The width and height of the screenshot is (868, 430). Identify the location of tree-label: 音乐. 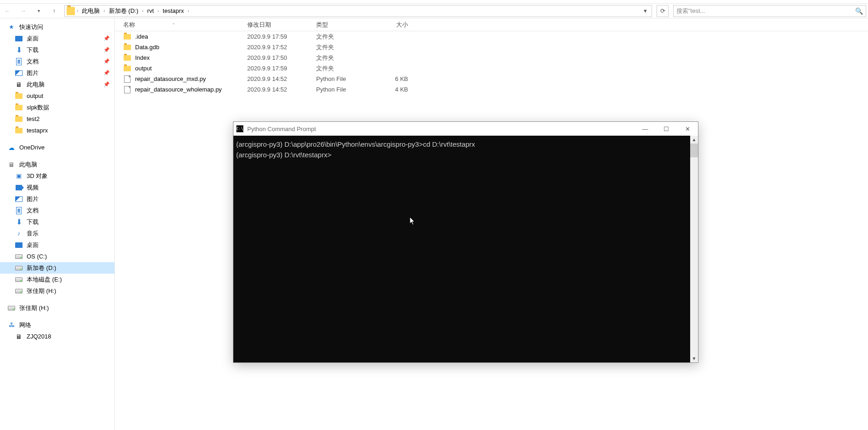
(33, 234).